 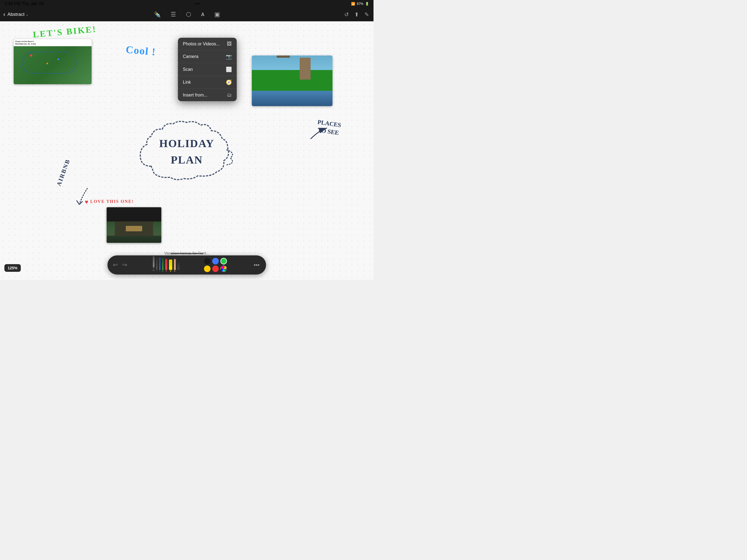 What do you see at coordinates (134, 229) in the screenshot?
I see `cabin-light` at bounding box center [134, 229].